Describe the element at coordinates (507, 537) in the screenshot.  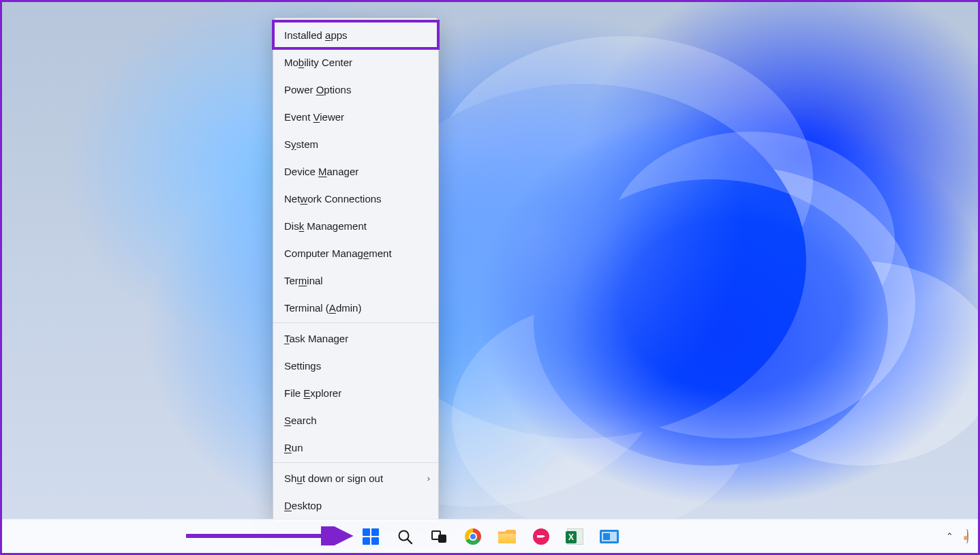
I see `taskbar-app-file-explorer` at that location.